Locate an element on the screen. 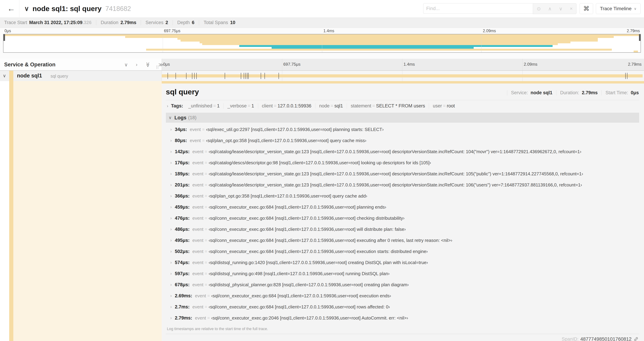 Image resolution: width=644 pixels, height=341 pixels. next-result-icon: ∨ is located at coordinates (561, 9).